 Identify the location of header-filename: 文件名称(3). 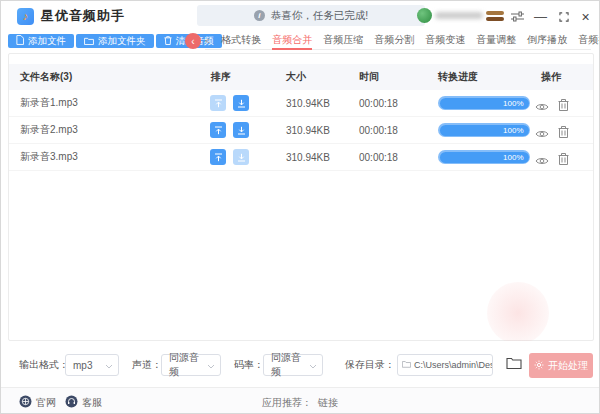
(46, 77).